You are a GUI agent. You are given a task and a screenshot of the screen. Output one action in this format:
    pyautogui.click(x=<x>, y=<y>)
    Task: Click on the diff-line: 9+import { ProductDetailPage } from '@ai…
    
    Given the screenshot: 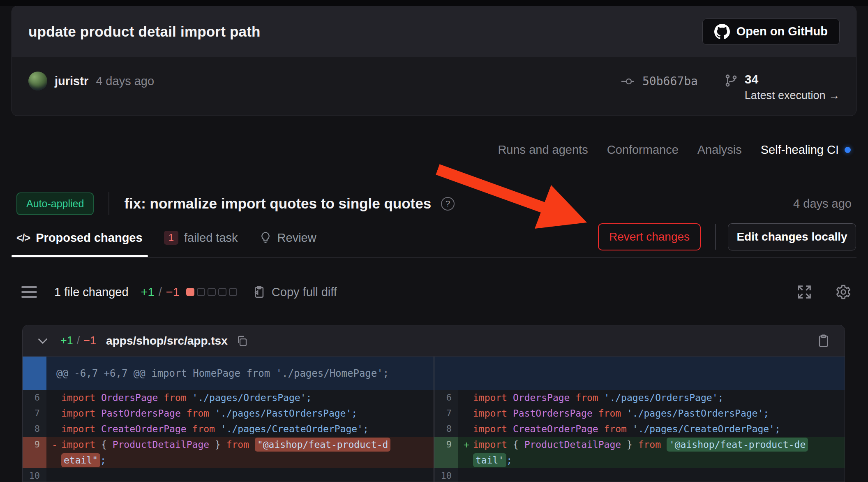 What is the action you would take?
    pyautogui.click(x=639, y=452)
    